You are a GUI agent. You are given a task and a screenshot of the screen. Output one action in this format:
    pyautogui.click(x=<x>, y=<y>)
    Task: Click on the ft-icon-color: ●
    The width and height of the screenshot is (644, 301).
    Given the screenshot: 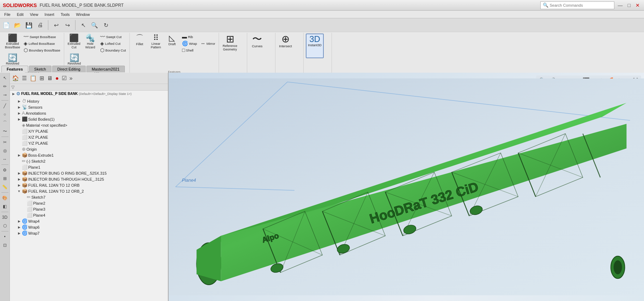 What is the action you would take?
    pyautogui.click(x=57, y=78)
    